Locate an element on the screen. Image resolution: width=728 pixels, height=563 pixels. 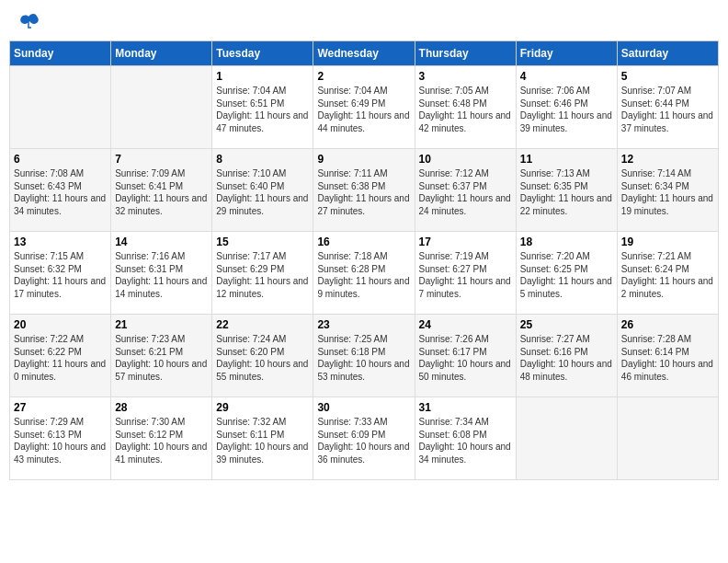
day-number: 3 is located at coordinates (465, 76).